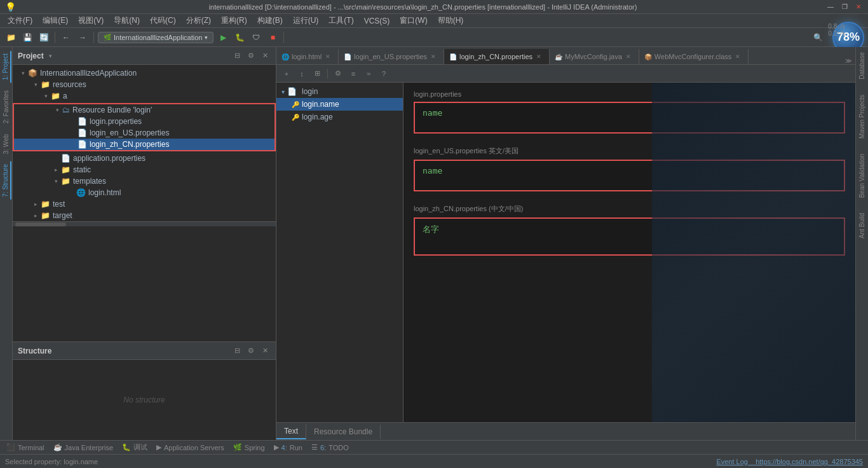 This screenshot has width=868, height=468. What do you see at coordinates (862, 176) in the screenshot?
I see `bean-validation-tab: Bean Validation` at bounding box center [862, 176].